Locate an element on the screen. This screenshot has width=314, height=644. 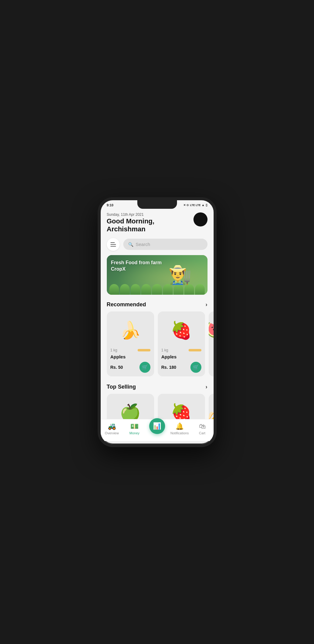
status-left: 9:10 is located at coordinates (110, 205).